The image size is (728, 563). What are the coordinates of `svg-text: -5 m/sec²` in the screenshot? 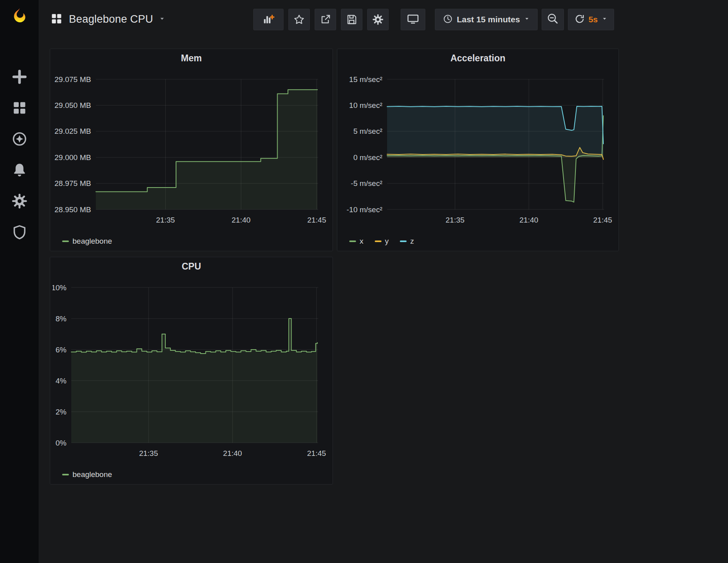 It's located at (366, 183).